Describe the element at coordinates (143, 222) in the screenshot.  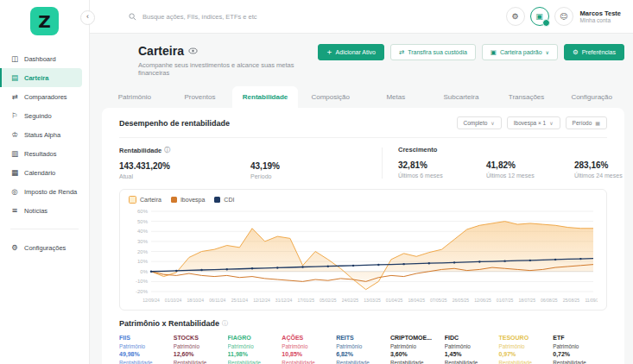
I see `svg-text: 50%` at that location.